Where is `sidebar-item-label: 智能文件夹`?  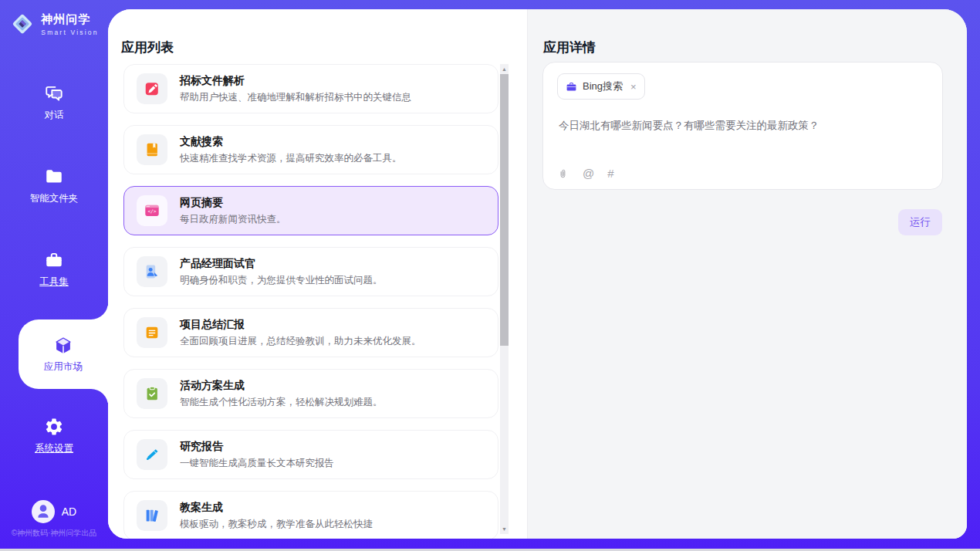 sidebar-item-label: 智能文件夹 is located at coordinates (54, 199).